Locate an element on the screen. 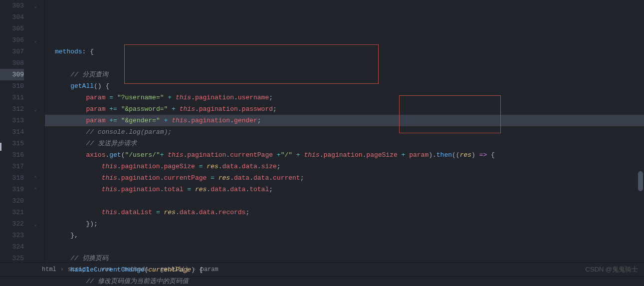 Image resolution: width=644 pixels, height=286 pixels. code-line: // 分页查询 is located at coordinates (344, 75).